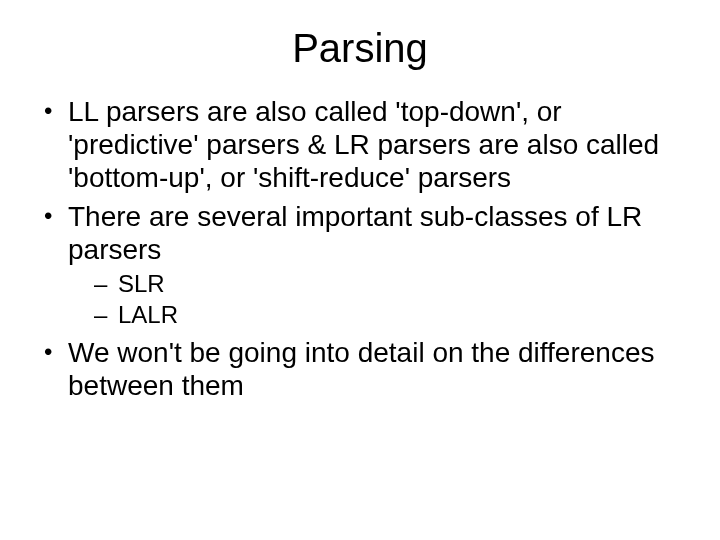 The width and height of the screenshot is (720, 540). What do you see at coordinates (360, 48) in the screenshot?
I see `slide-title: Parsing` at bounding box center [360, 48].